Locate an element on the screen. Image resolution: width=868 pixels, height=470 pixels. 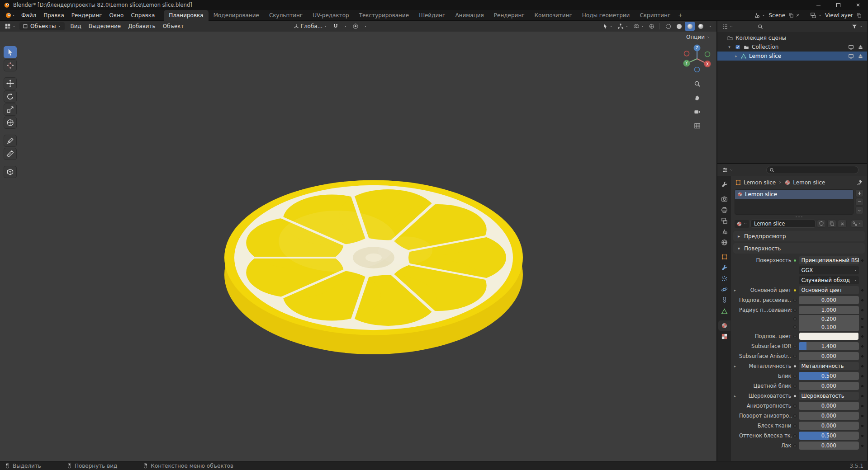
properties-tab-material is located at coordinates (725, 325).